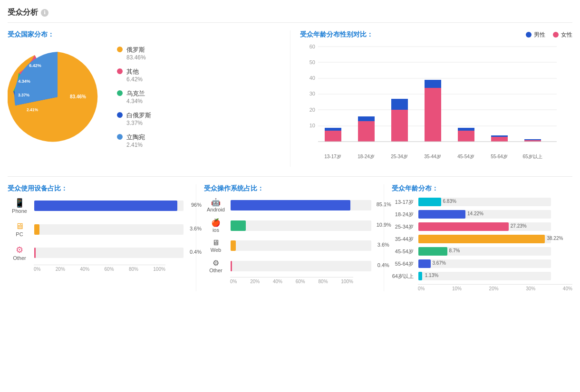 This screenshot has height=392, width=580. What do you see at coordinates (312, 47) in the screenshot?
I see `svg-text: 60` at bounding box center [312, 47].